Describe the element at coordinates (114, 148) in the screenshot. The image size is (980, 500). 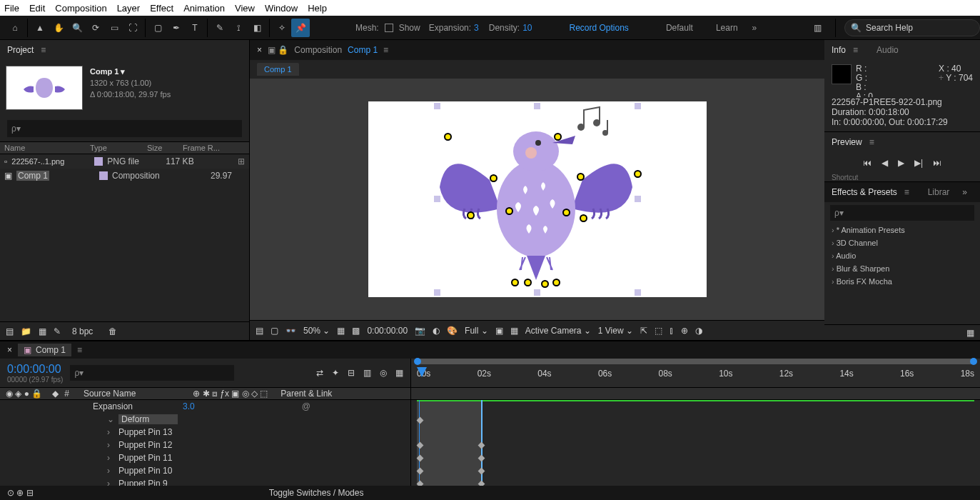
I see `col-type: Type` at that location.